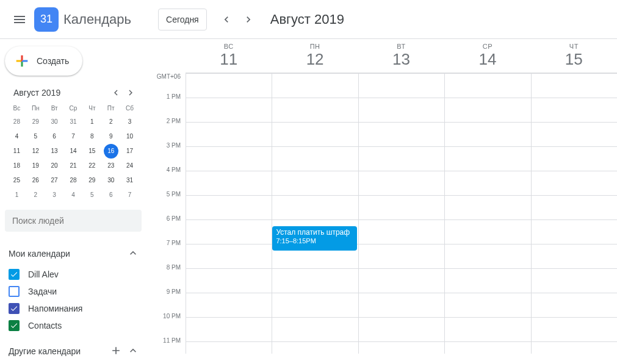 The image size is (617, 364). I want to click on mini-day-cell: 9, so click(111, 137).